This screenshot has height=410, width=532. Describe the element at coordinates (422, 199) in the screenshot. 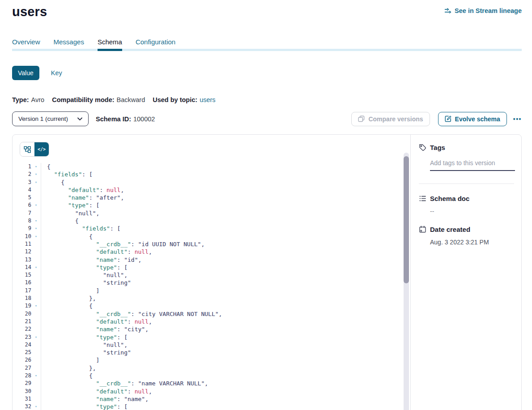

I see `list-icon` at that location.